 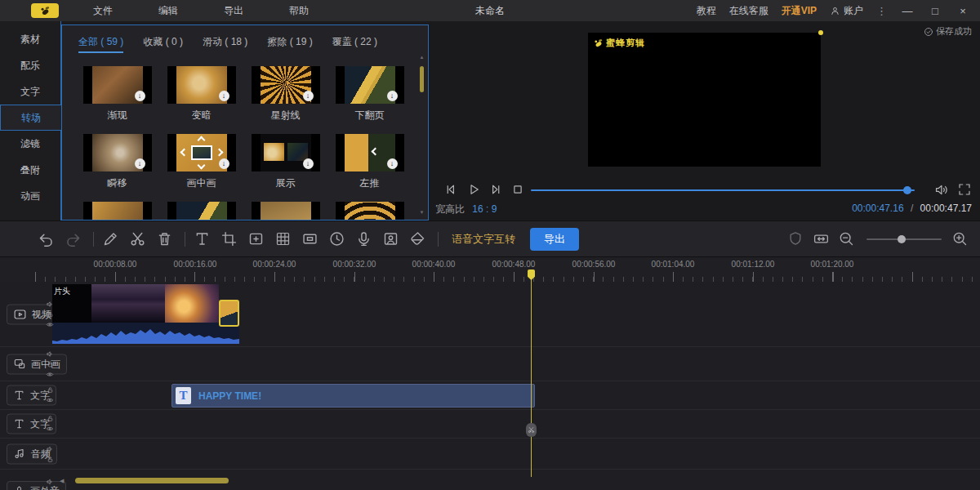 What do you see at coordinates (225, 44) in the screenshot?
I see `tab-slide: 滑动 ( 18 )` at bounding box center [225, 44].